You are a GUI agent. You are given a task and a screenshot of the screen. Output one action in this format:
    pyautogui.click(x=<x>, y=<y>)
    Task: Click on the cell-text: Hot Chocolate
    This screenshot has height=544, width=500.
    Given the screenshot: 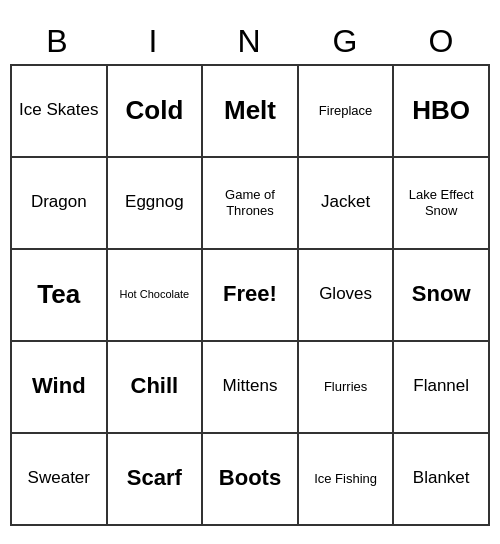 What is the action you would take?
    pyautogui.click(x=155, y=294)
    